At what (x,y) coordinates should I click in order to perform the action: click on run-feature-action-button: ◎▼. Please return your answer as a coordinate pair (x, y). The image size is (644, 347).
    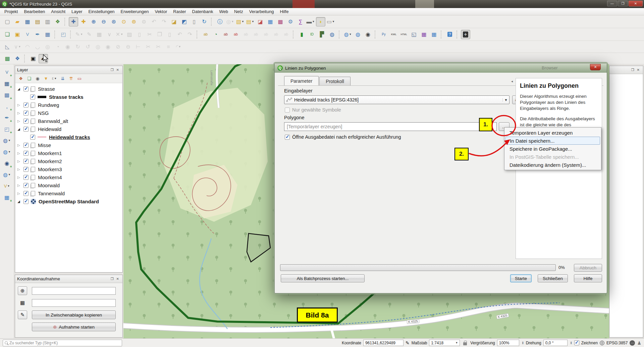
    Looking at the image, I should click on (230, 22).